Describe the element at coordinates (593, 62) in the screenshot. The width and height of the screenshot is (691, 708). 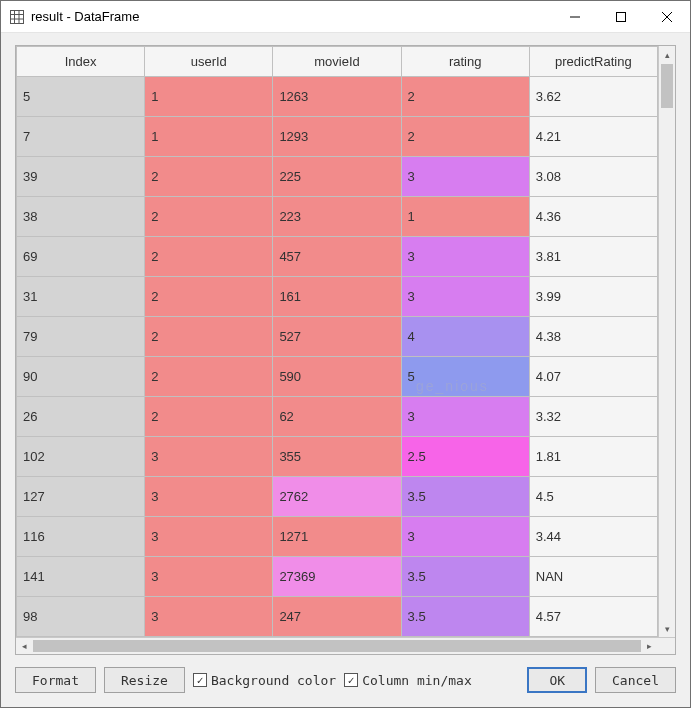
I see `column-header: predictRating` at that location.